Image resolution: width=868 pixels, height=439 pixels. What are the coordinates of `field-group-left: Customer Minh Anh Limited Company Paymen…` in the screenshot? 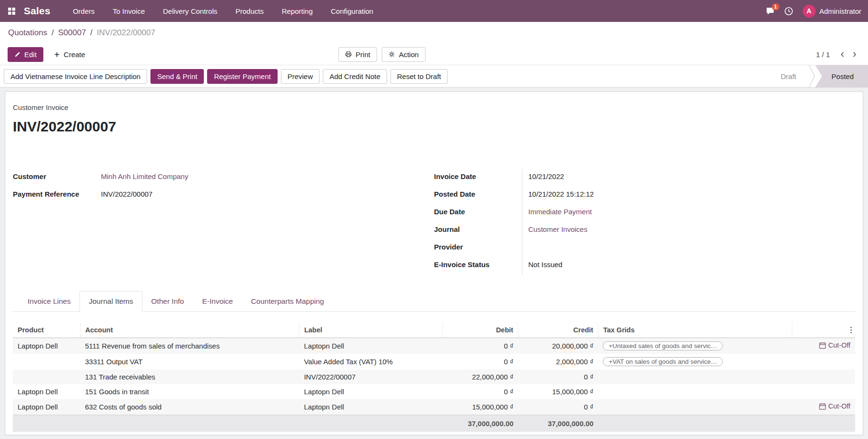 It's located at (224, 222).